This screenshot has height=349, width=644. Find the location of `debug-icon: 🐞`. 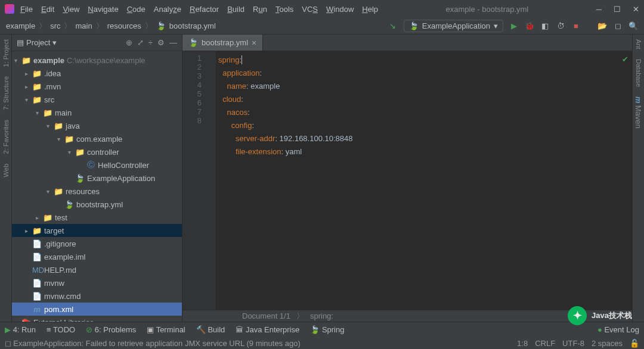

debug-icon: 🐞 is located at coordinates (530, 26).